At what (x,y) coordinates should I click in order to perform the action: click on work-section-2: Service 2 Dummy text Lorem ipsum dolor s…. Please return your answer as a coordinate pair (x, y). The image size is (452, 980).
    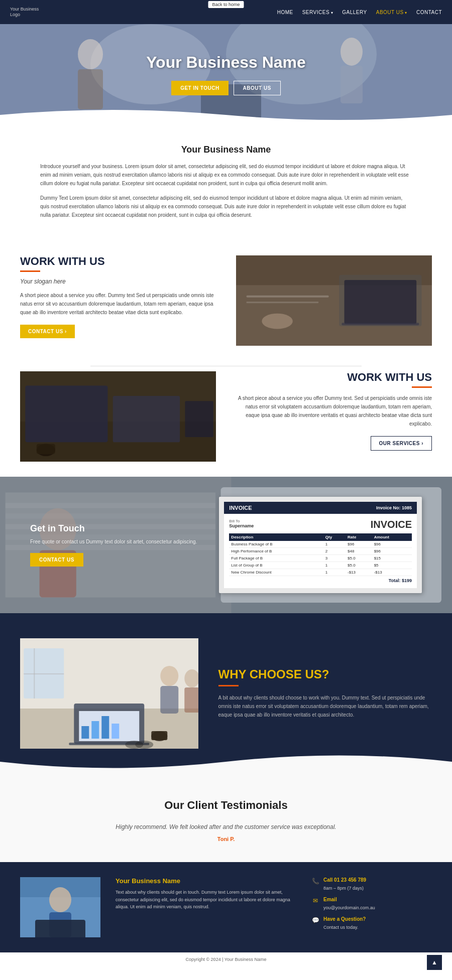
    Looking at the image, I should click on (226, 424).